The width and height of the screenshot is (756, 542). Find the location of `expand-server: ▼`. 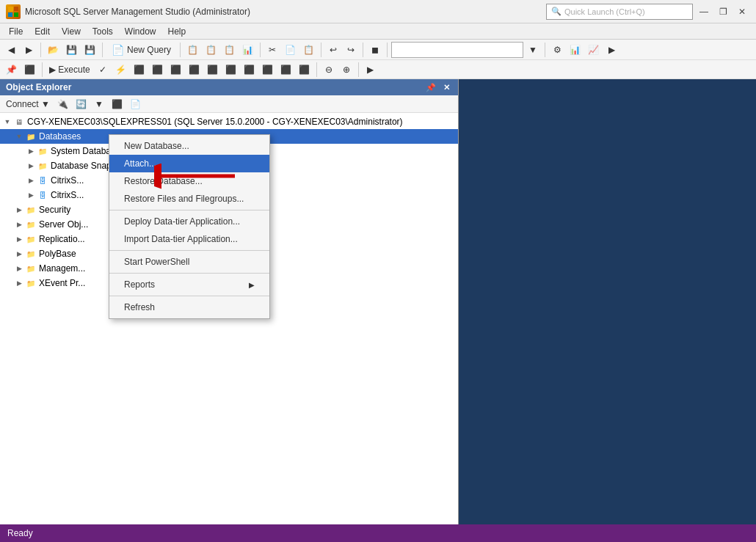

expand-server: ▼ is located at coordinates (7, 122).